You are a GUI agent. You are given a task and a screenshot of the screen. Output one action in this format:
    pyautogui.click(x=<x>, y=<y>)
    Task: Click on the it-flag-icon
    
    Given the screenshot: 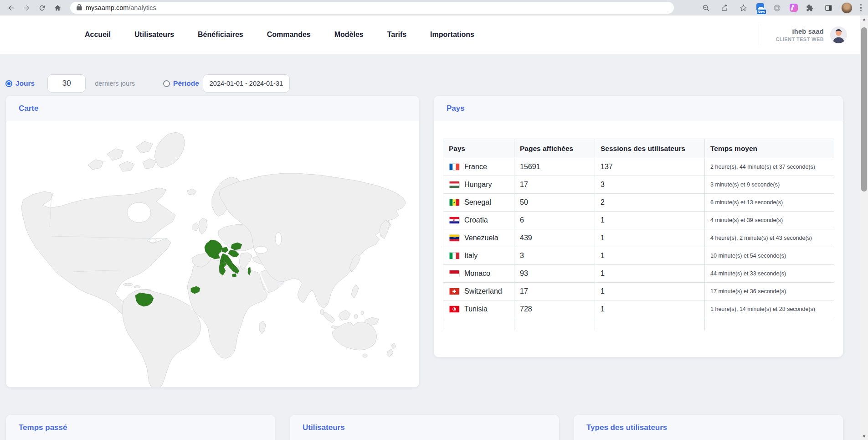 What is the action you would take?
    pyautogui.click(x=454, y=256)
    